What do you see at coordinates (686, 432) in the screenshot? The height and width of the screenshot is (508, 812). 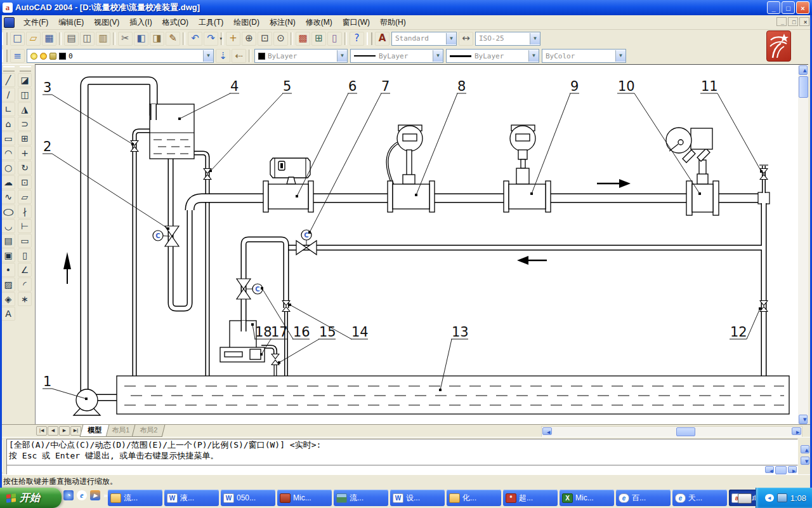 I see `hscroll-thumb` at bounding box center [686, 432].